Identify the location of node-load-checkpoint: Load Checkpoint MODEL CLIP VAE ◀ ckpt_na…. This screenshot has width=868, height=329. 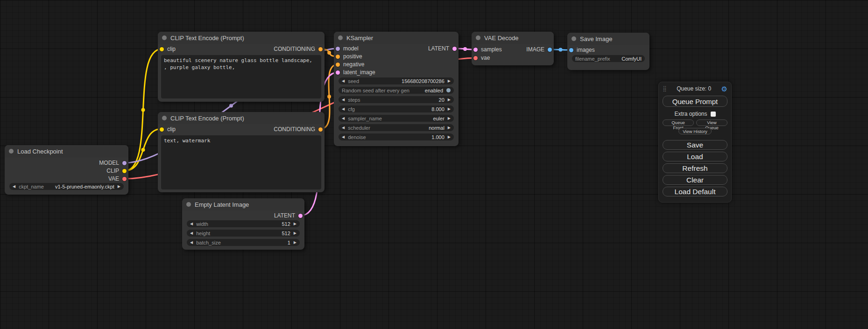
(66, 170).